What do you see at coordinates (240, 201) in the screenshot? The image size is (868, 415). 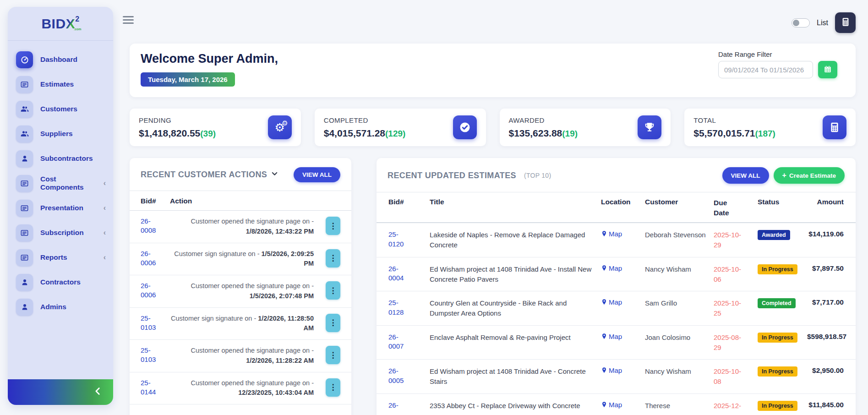 I see `customer-actions-header: Bid# Action` at bounding box center [240, 201].